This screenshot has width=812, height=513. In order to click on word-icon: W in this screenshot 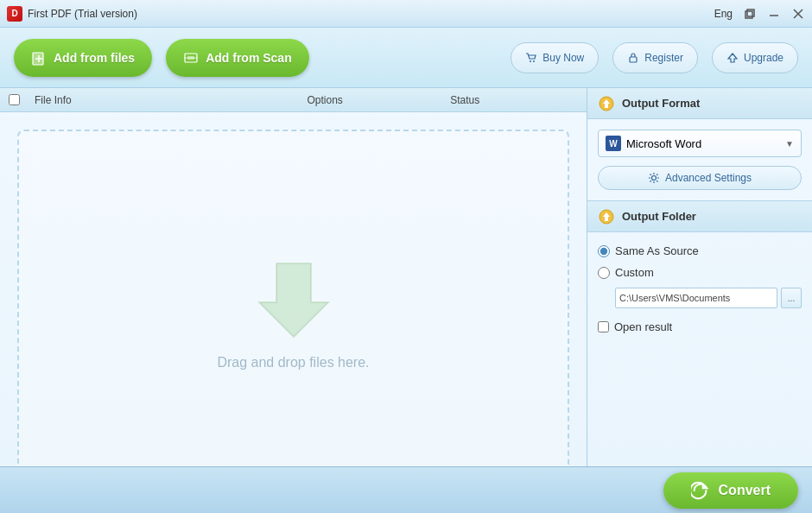, I will do `click(613, 143)`.